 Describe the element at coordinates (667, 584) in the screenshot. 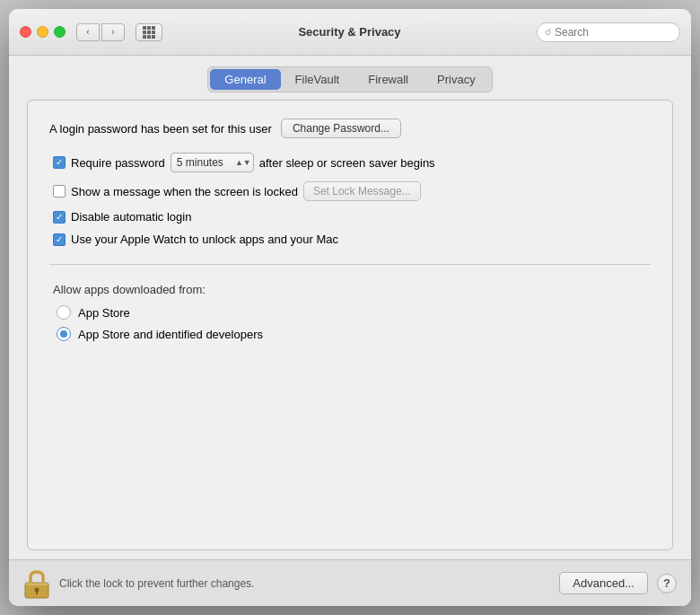

I see `help-button: ?` at that location.